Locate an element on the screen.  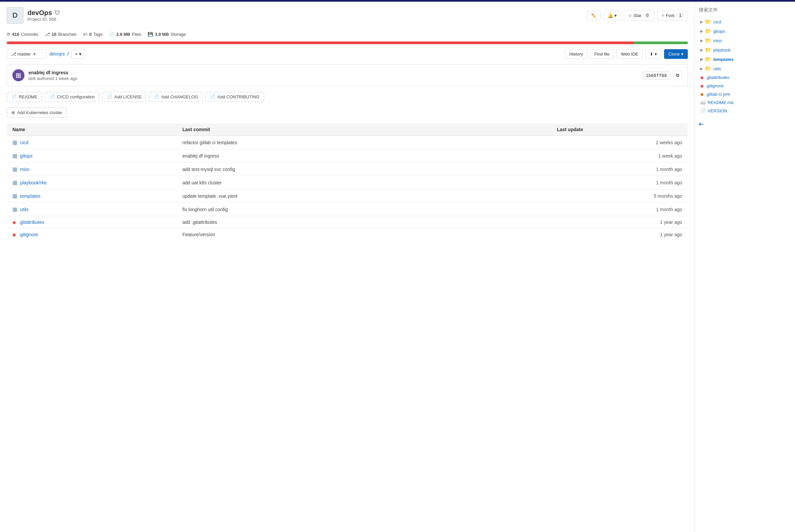
tree-item-label: playbook is located at coordinates (722, 50).